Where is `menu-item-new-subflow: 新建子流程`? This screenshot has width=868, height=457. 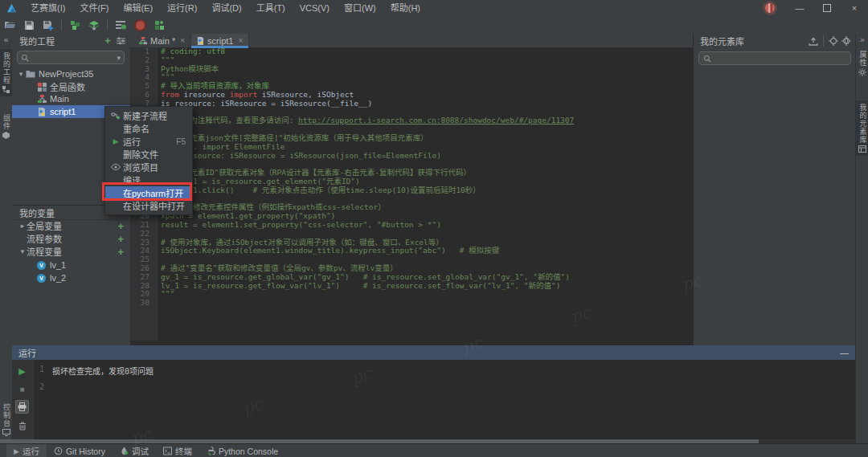 menu-item-new-subflow: 新建子流程 is located at coordinates (149, 116).